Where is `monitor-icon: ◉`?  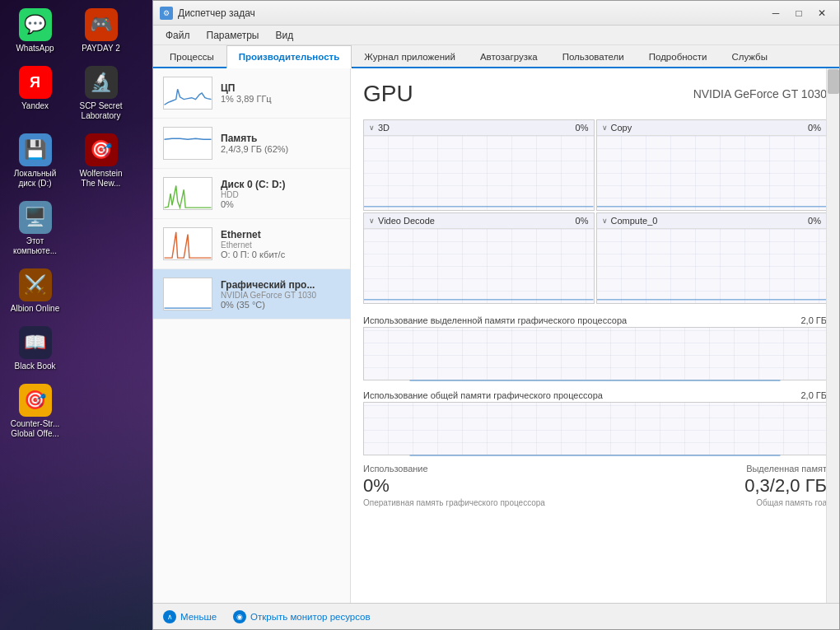
monitor-icon: ◉ is located at coordinates (240, 617).